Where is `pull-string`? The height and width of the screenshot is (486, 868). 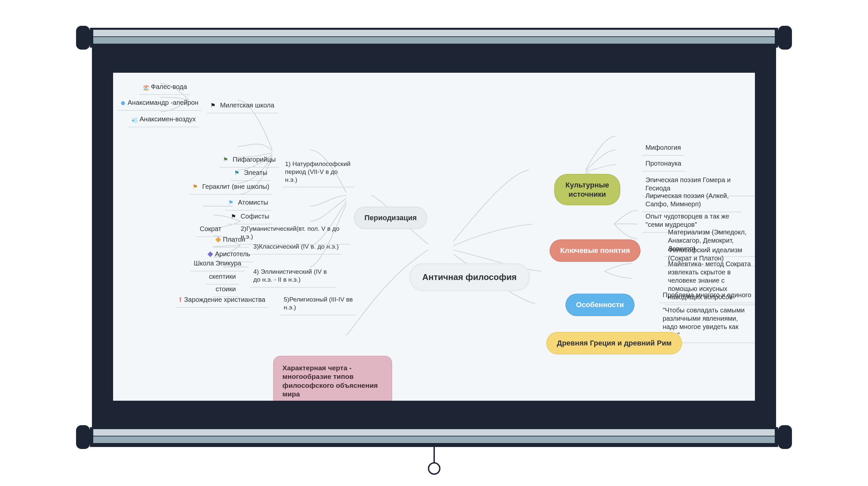
pull-string is located at coordinates (434, 455).